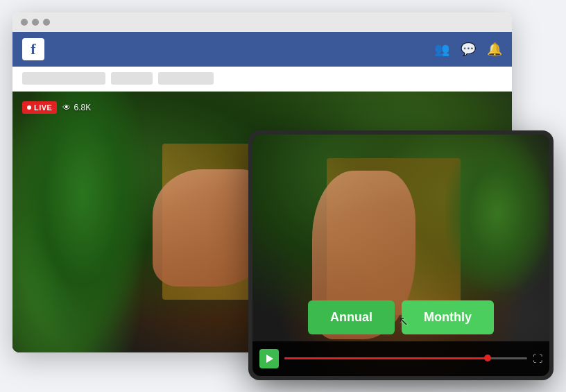 The height and width of the screenshot is (392, 566). Describe the element at coordinates (406, 358) in the screenshot. I see `progress-bar` at that location.